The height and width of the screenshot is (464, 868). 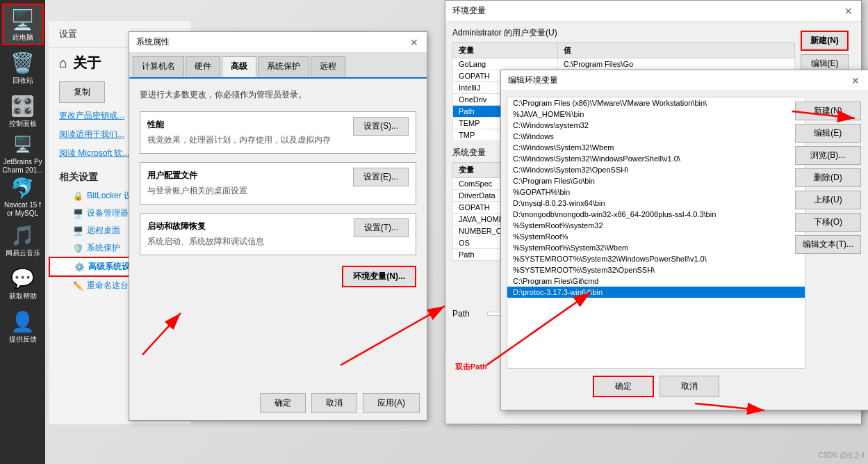 What do you see at coordinates (23, 278) in the screenshot?
I see `help-icon: 💬` at bounding box center [23, 278].